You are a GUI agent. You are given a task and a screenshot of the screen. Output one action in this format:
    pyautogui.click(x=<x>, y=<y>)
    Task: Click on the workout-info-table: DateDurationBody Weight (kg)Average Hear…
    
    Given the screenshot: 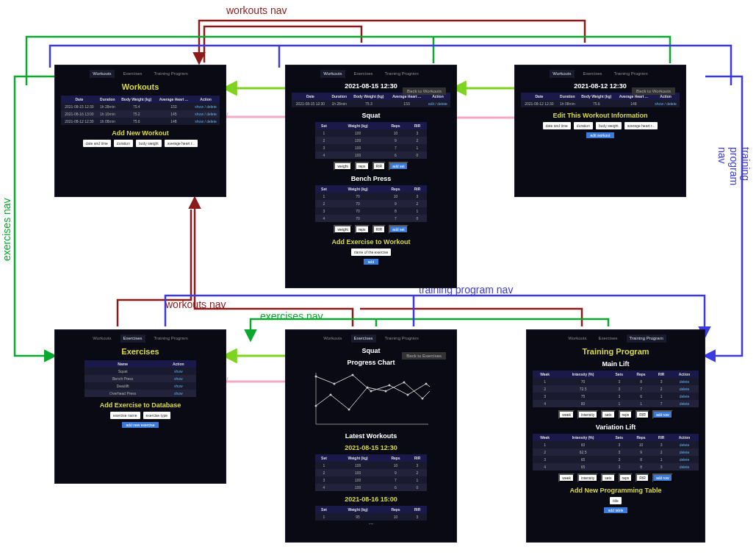 What is the action you would take?
    pyautogui.click(x=600, y=100)
    